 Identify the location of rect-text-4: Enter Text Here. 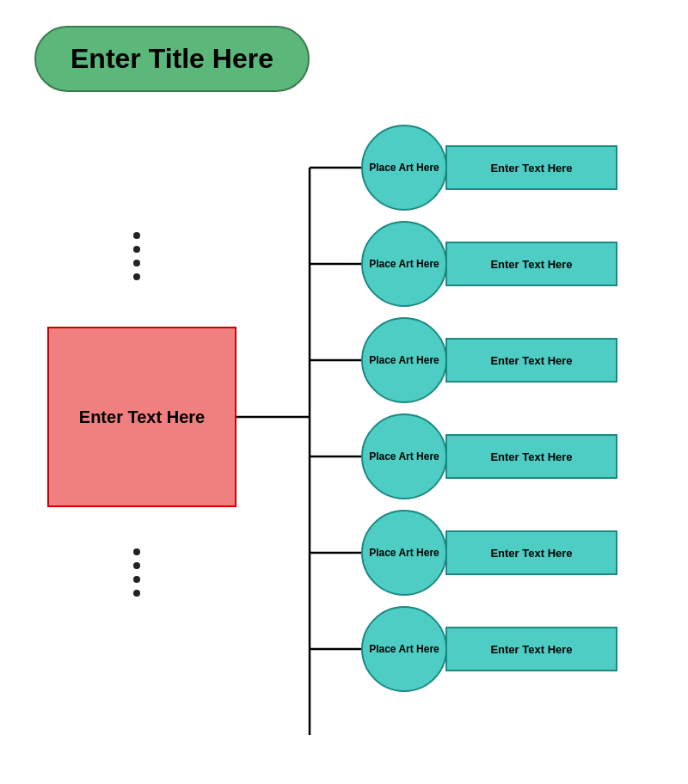
(531, 457).